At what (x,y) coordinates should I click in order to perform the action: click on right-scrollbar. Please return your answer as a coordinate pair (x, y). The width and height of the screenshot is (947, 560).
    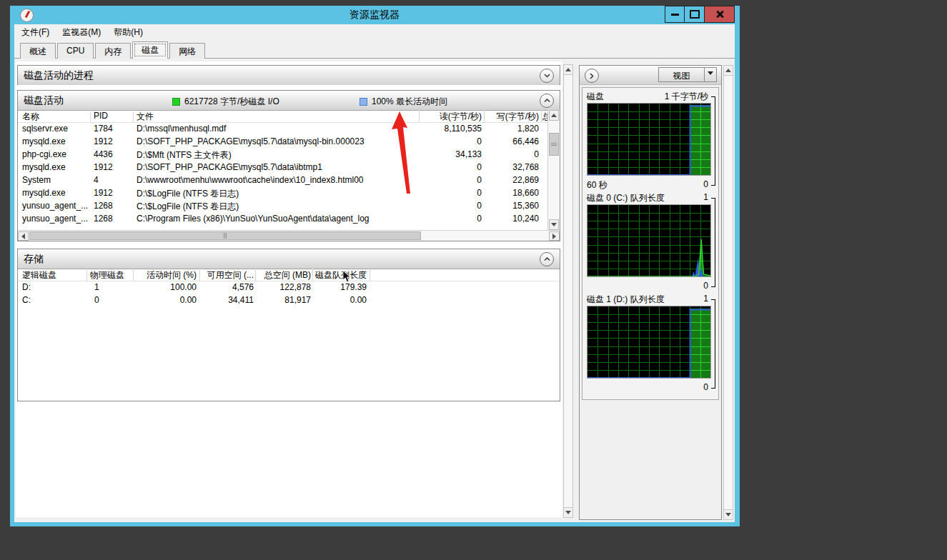
    Looking at the image, I should click on (728, 293).